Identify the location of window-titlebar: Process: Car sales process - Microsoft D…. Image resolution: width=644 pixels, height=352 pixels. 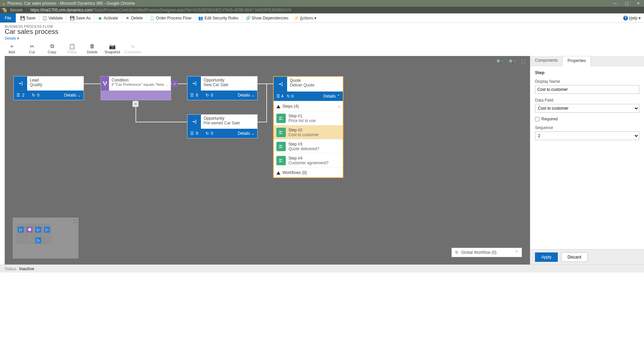
(322, 3).